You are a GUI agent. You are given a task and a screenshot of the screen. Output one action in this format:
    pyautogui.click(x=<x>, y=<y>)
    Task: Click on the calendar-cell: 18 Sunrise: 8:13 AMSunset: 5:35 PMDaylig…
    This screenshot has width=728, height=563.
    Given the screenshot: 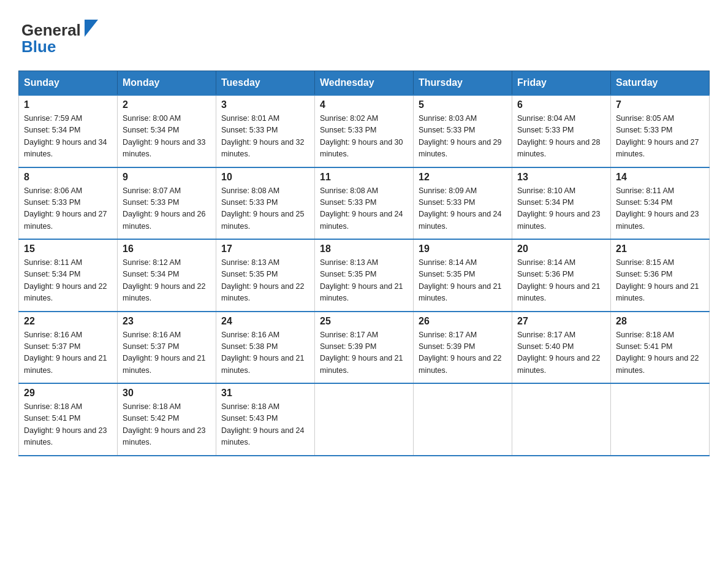 What is the action you would take?
    pyautogui.click(x=364, y=275)
    